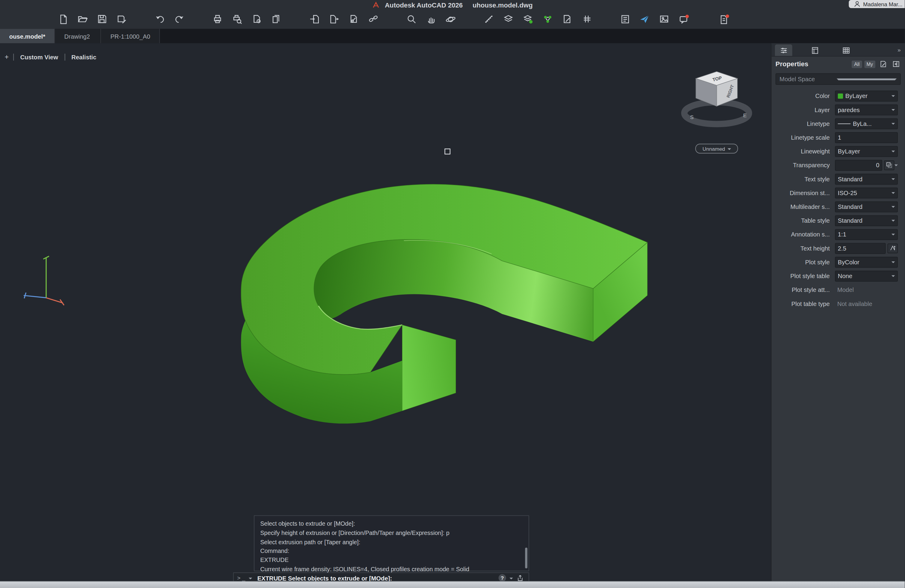 The height and width of the screenshot is (588, 905). Describe the element at coordinates (257, 19) in the screenshot. I see `page-setup-button` at that location.